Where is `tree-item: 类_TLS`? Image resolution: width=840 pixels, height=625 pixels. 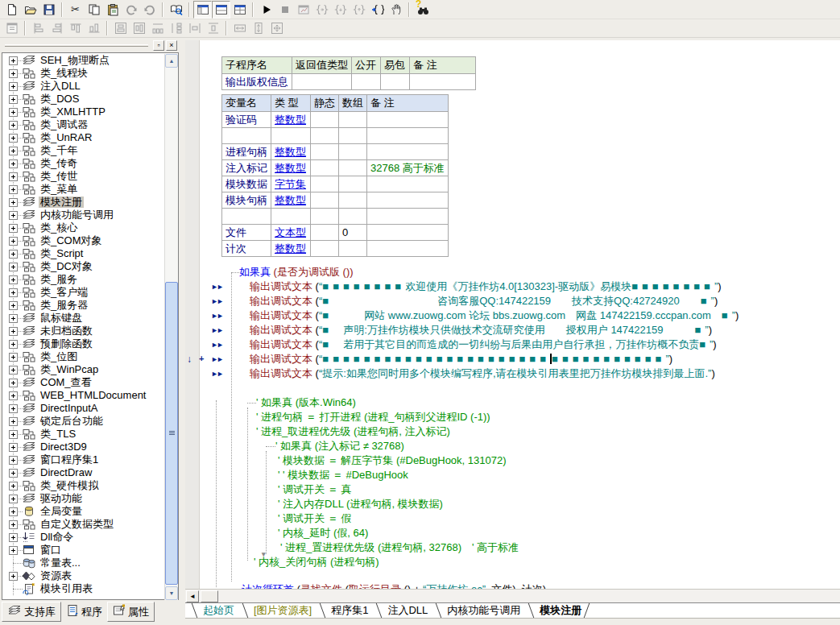 tree-item: 类_TLS is located at coordinates (84, 434).